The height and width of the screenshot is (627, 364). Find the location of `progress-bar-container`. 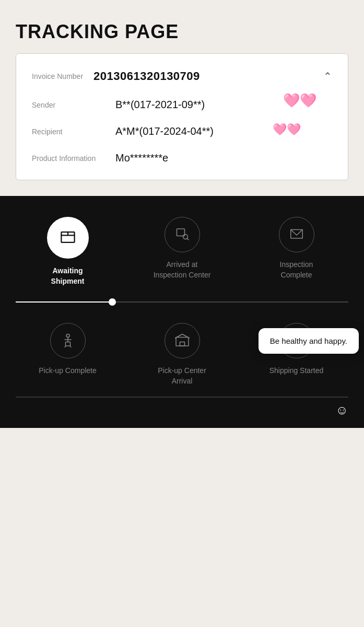

progress-bar-container is located at coordinates (182, 302).